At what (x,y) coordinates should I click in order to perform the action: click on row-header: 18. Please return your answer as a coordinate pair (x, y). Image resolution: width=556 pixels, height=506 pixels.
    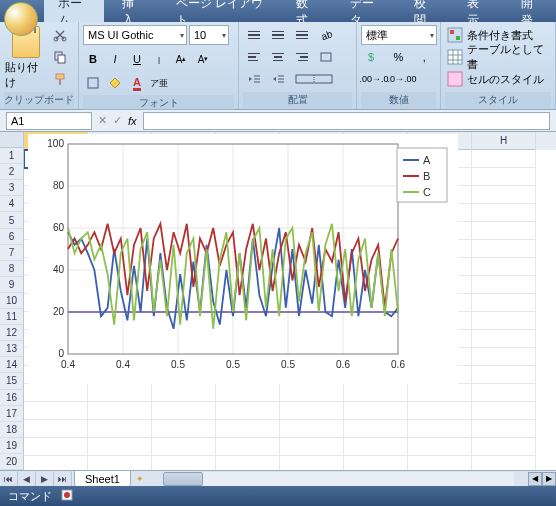
    Looking at the image, I should click on (12, 430).